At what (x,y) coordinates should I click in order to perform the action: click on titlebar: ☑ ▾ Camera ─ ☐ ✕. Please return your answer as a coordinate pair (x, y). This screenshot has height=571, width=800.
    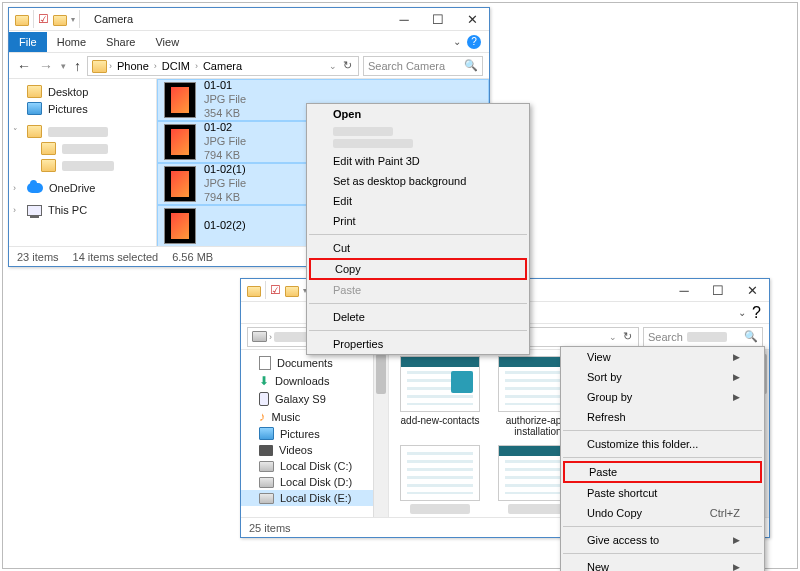
    Looking at the image, I should click on (249, 20).